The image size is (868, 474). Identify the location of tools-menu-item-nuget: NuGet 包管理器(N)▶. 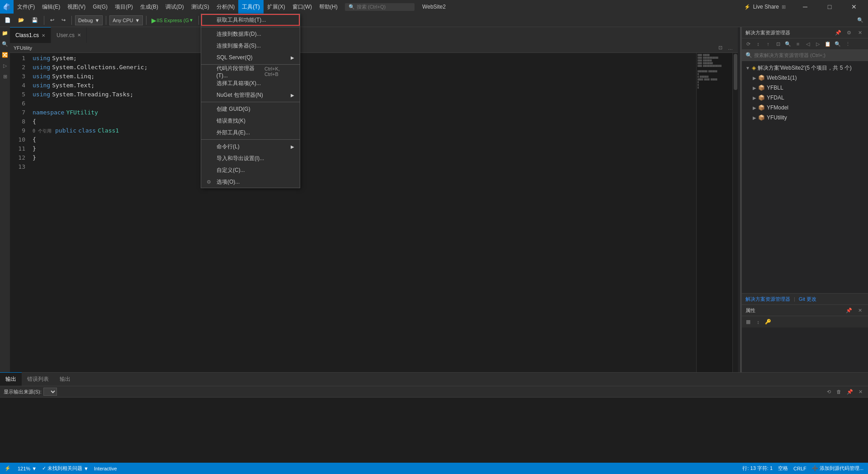
(250, 95).